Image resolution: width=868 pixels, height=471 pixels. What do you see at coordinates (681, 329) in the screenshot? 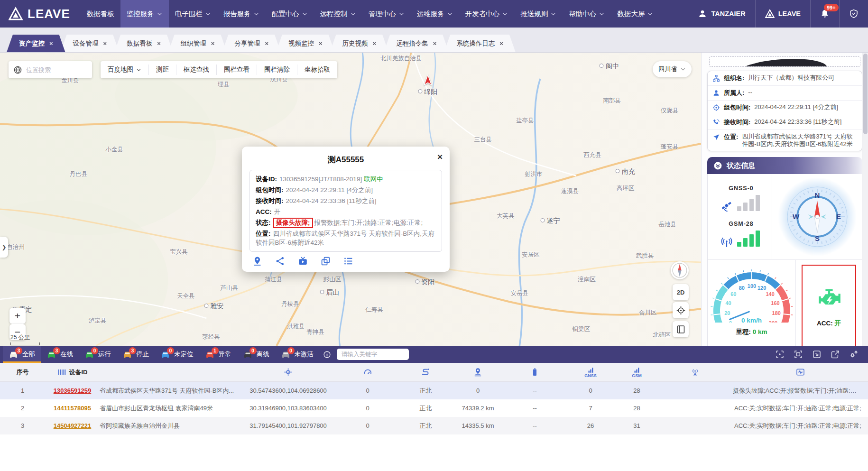
I see `roadbook-button` at bounding box center [681, 329].